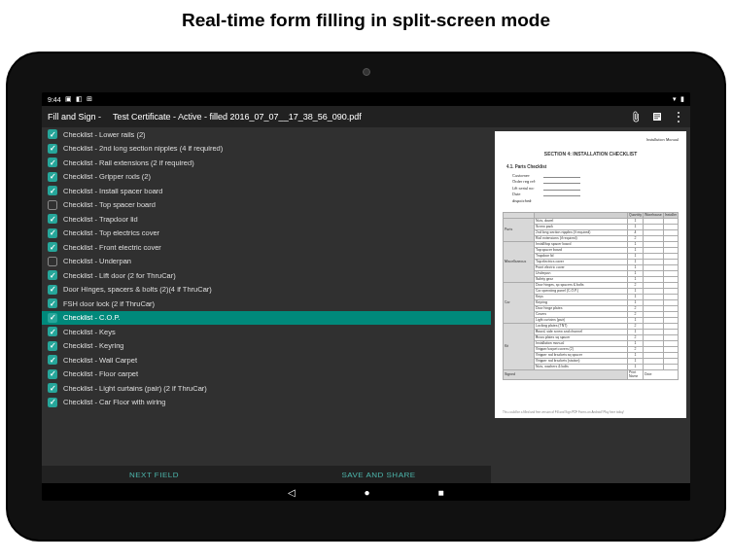 The height and width of the screenshot is (560, 732). Describe the element at coordinates (266, 220) in the screenshot. I see `checklist-row: Checklist - Trapdoor lid` at that location.